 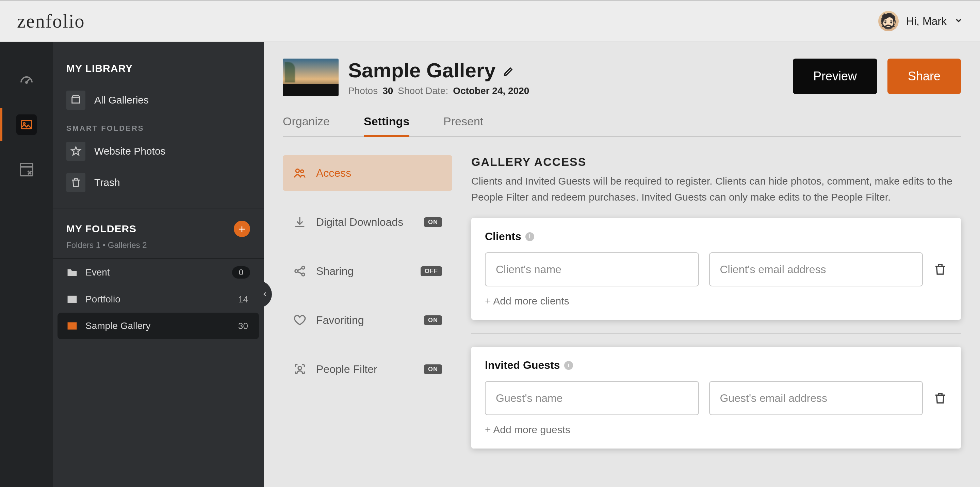 What do you see at coordinates (422, 70) in the screenshot?
I see `gallery-title: Sample Gallery` at bounding box center [422, 70].